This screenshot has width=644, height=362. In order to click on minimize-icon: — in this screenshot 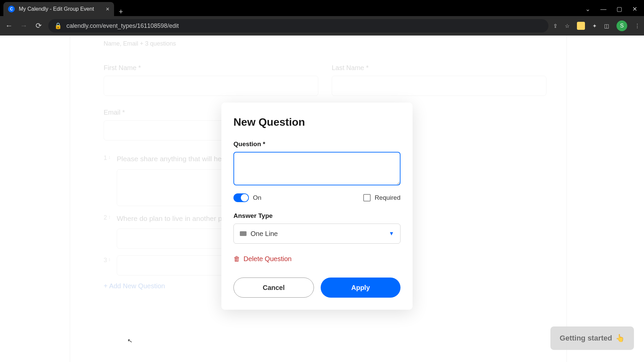, I will do `click(603, 9)`.